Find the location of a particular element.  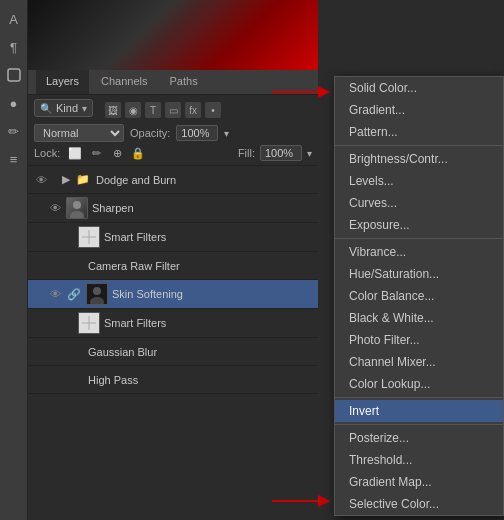

lock-position-btn: ⊕ is located at coordinates (117, 153).